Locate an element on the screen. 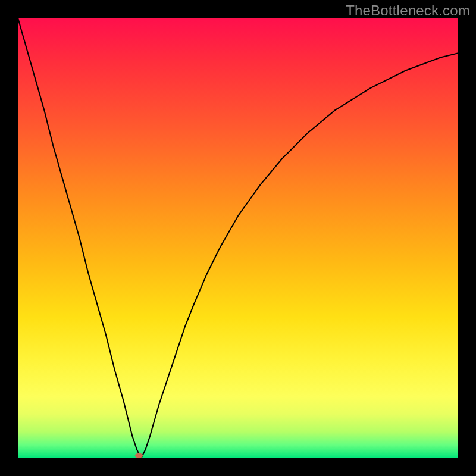  optimal-point-marker is located at coordinates (139, 455).